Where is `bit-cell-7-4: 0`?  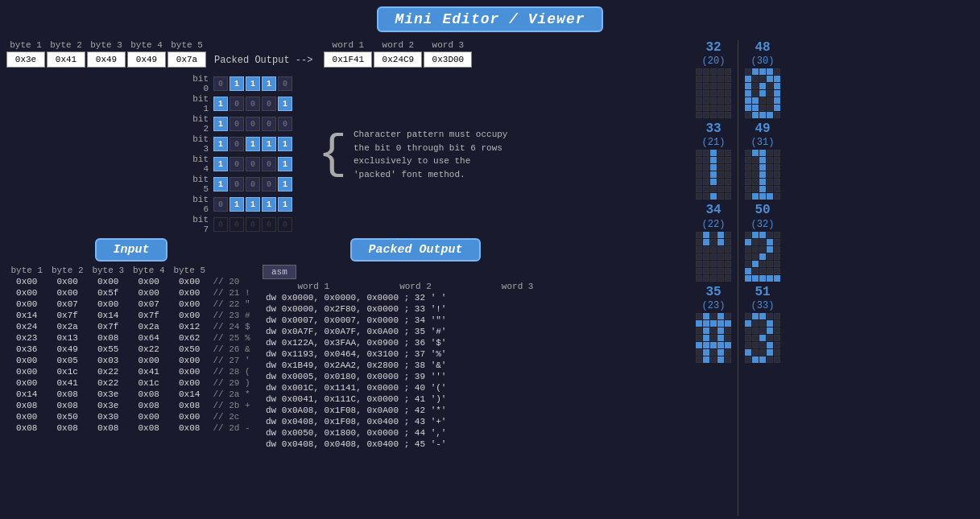 bit-cell-7-4: 0 is located at coordinates (285, 224).